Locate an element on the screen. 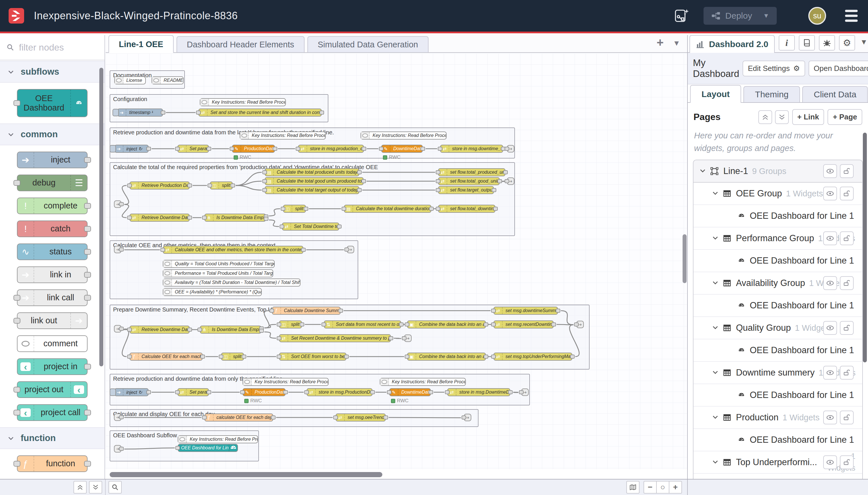  deploy-caret-icon: ▼ is located at coordinates (766, 16).